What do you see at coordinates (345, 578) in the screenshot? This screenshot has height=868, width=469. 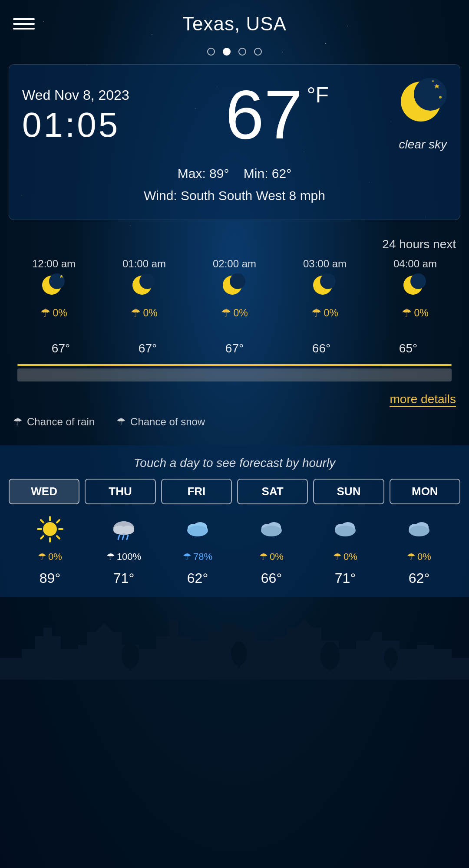 I see `day-temp: 71°` at bounding box center [345, 578].